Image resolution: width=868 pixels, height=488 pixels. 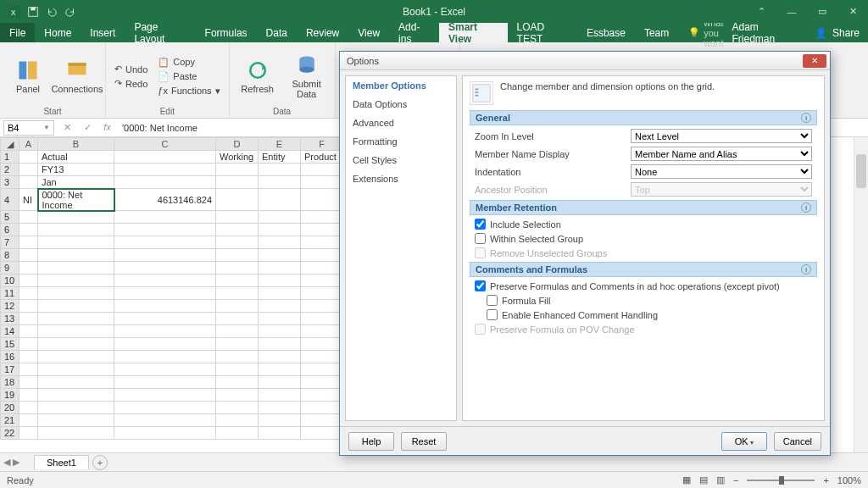 What do you see at coordinates (100, 463) in the screenshot?
I see `add-sheet-button: +` at bounding box center [100, 463].